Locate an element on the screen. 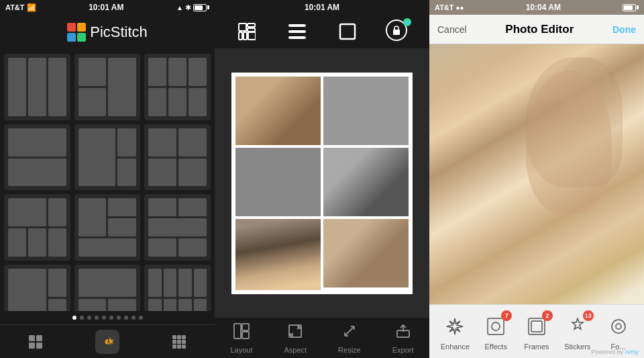 The image size is (644, 358). resize-tab-icon is located at coordinates (350, 333).